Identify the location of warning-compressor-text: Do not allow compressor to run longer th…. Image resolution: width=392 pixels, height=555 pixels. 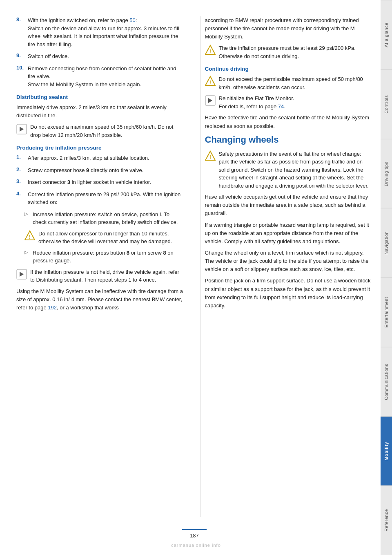
(111, 238).